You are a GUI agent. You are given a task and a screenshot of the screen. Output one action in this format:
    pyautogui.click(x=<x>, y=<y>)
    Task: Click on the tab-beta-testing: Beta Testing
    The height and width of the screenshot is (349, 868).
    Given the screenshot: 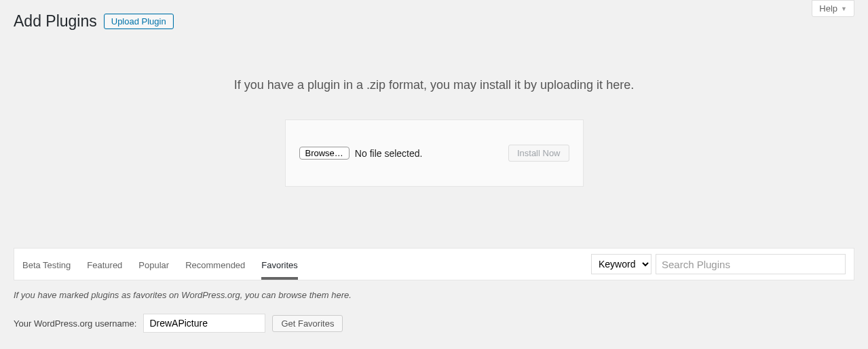 What is the action you would take?
    pyautogui.click(x=46, y=265)
    